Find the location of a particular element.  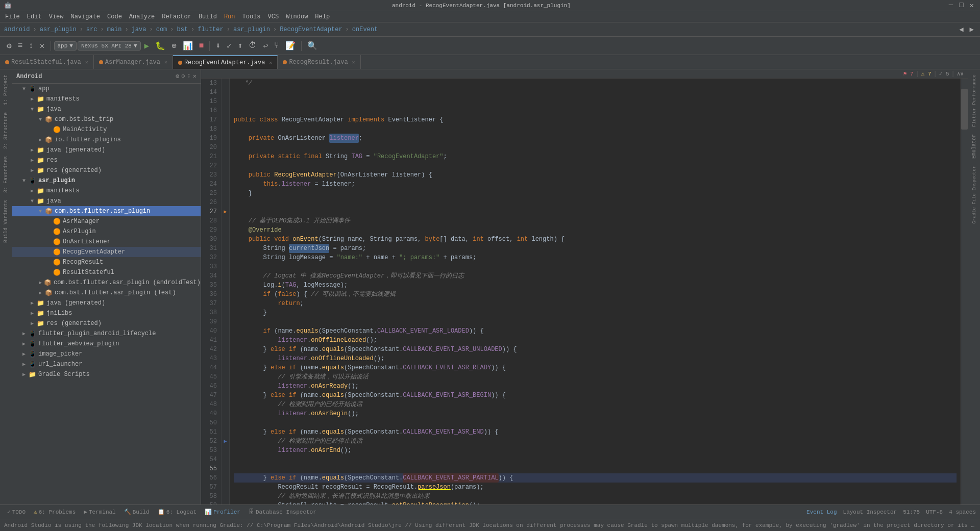

edge-tab-structure: 2: Structure is located at coordinates (6, 131).